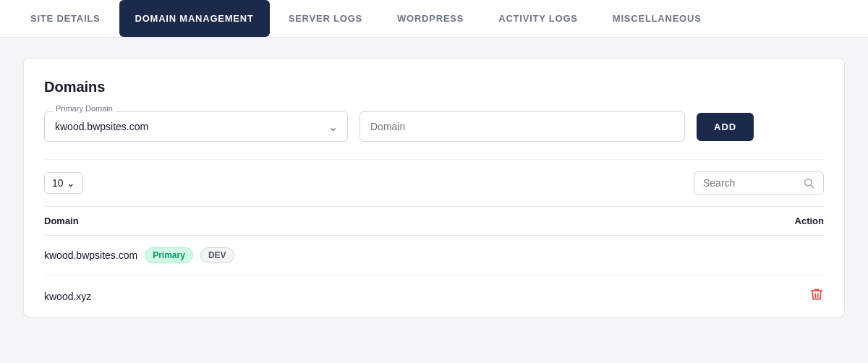 This screenshot has width=868, height=363. Describe the element at coordinates (195, 19) in the screenshot. I see `tab-domain-management: DOMAIN MANAGEMENT` at that location.